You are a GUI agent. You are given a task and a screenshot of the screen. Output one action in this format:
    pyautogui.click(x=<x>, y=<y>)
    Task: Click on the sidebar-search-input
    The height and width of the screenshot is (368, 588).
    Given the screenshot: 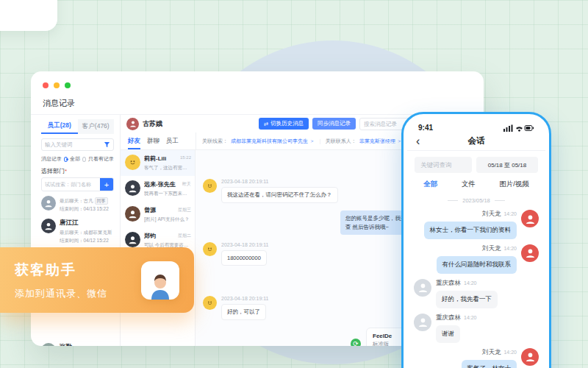 What is the action you would take?
    pyautogui.click(x=74, y=144)
    